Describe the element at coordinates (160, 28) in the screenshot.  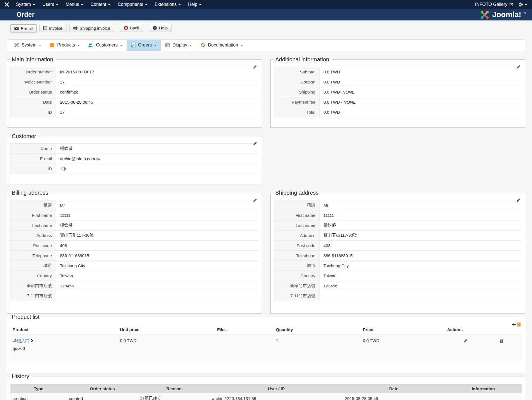
I see `help-button: ? Help` at that location.